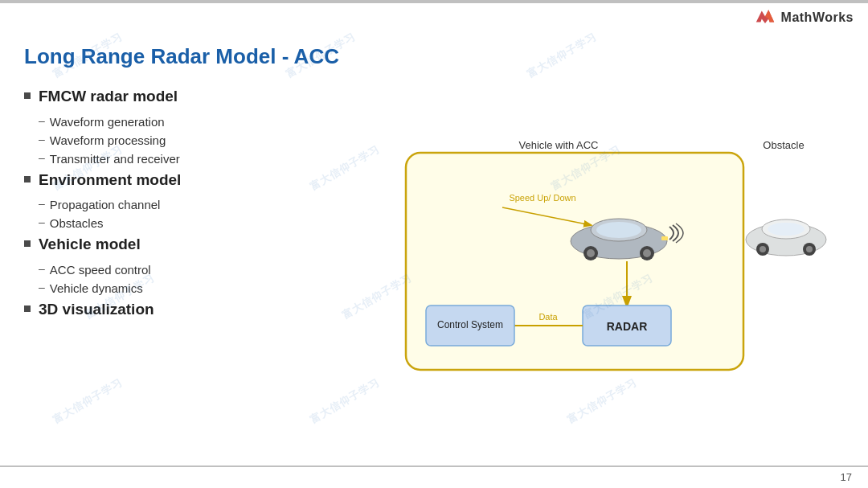  I want to click on page-number: 17, so click(846, 478).